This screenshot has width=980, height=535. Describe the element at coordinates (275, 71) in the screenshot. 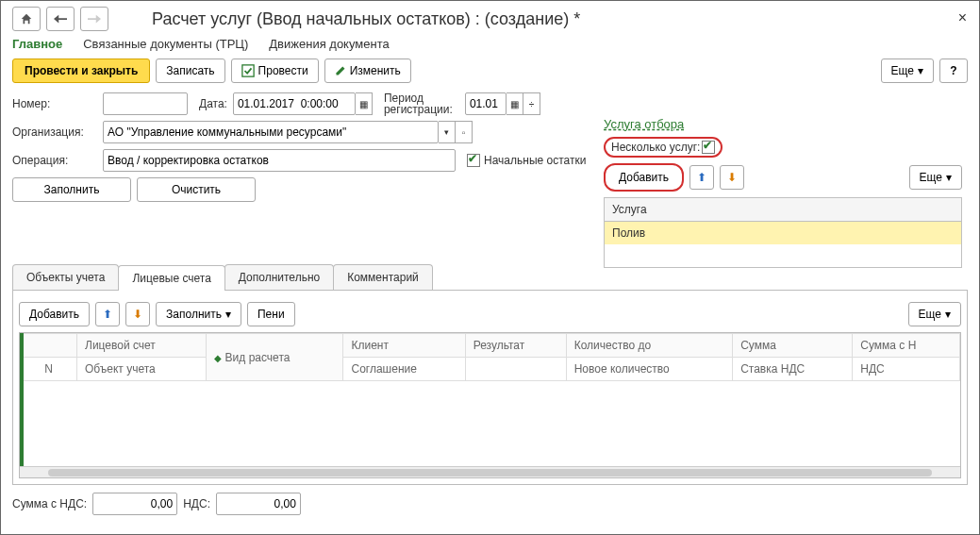

I see `post-button: Провести` at that location.